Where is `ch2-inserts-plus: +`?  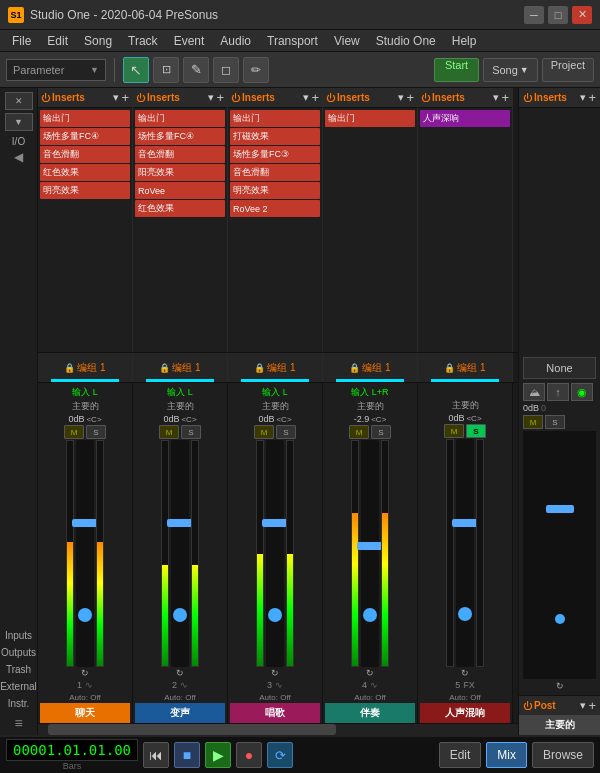
ch2-inserts-plus: + is located at coordinates (220, 98).